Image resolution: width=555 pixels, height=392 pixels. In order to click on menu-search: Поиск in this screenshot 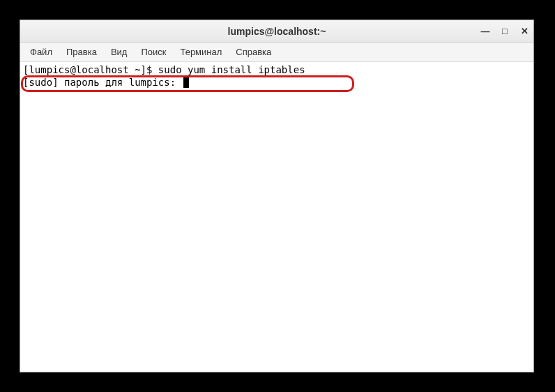, I will do `click(153, 52)`.